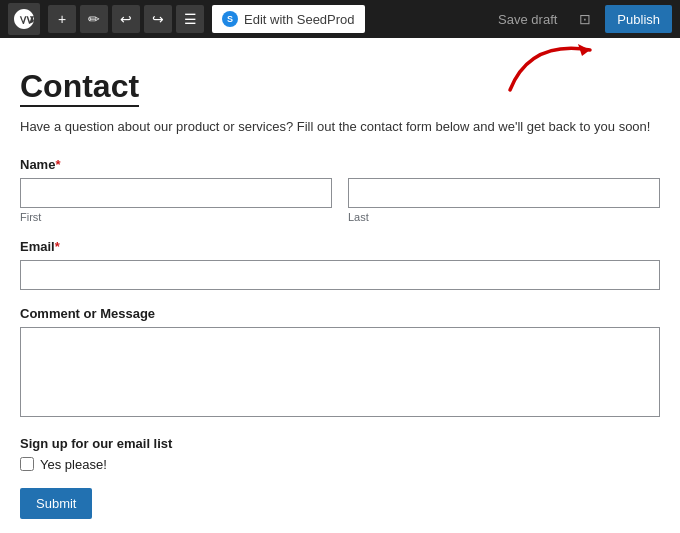  What do you see at coordinates (638, 19) in the screenshot?
I see `publish-button: Publish` at bounding box center [638, 19].